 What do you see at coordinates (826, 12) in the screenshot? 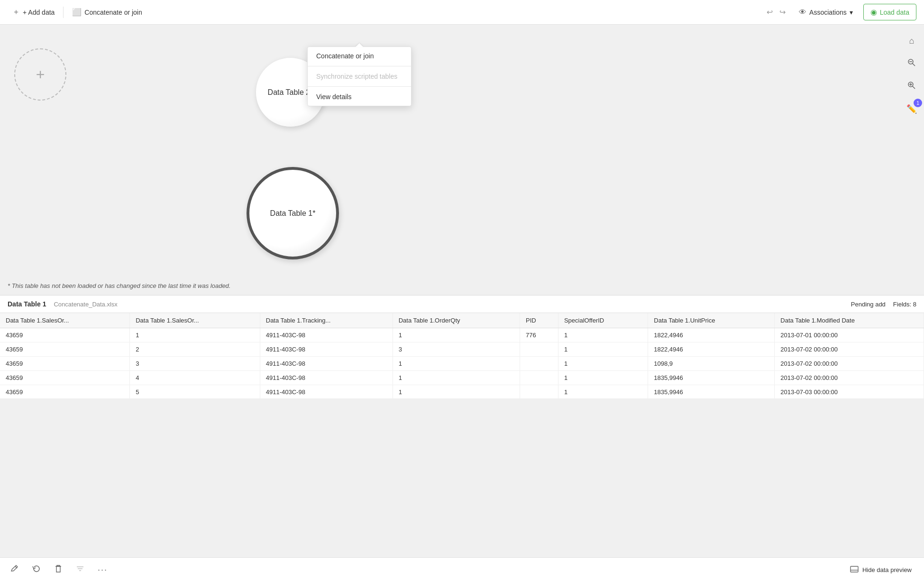
I see `associations-button: 👁 Associations ▾` at bounding box center [826, 12].